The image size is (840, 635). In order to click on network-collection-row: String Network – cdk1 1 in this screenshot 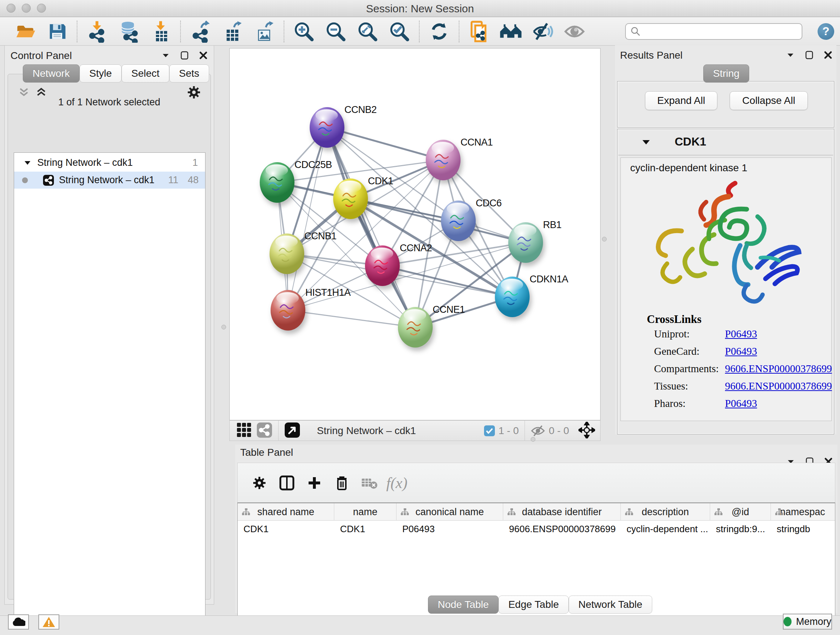, I will do `click(109, 163)`.